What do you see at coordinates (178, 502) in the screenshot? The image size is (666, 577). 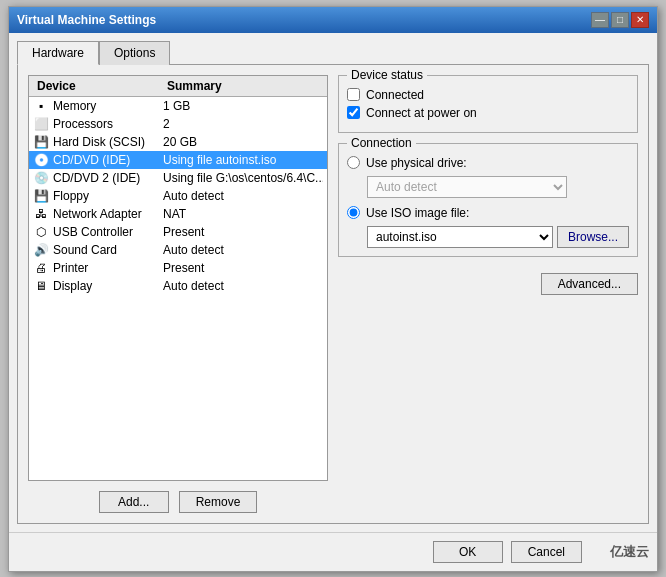 I see `bottom-buttons: Add... Remove` at bounding box center [178, 502].